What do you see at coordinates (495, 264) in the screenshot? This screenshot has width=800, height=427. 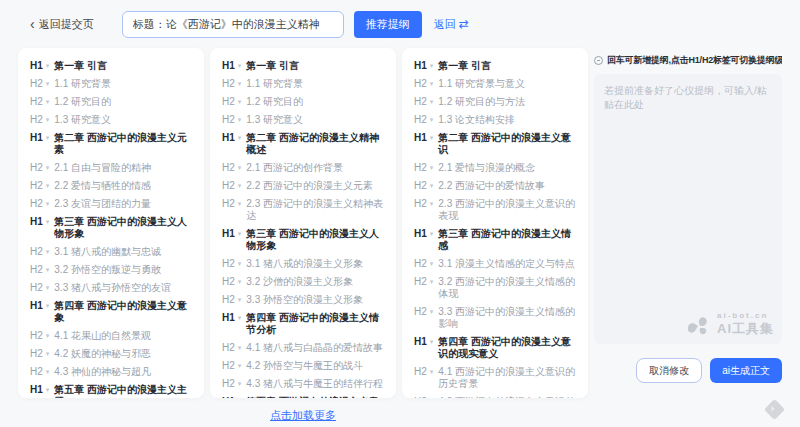 I see `outline-item: H2▾3.1 浪漫主义情感的定义与特点` at bounding box center [495, 264].